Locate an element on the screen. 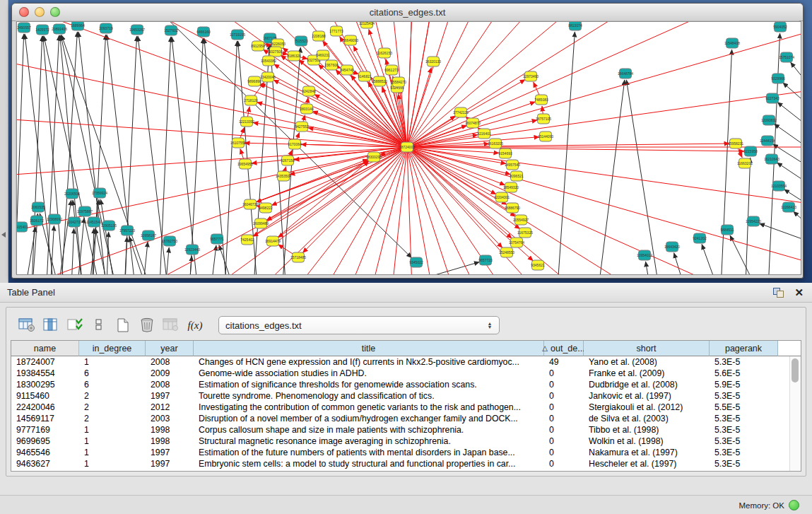 The height and width of the screenshot is (514, 812). graph-node: 7515523 is located at coordinates (301, 41).